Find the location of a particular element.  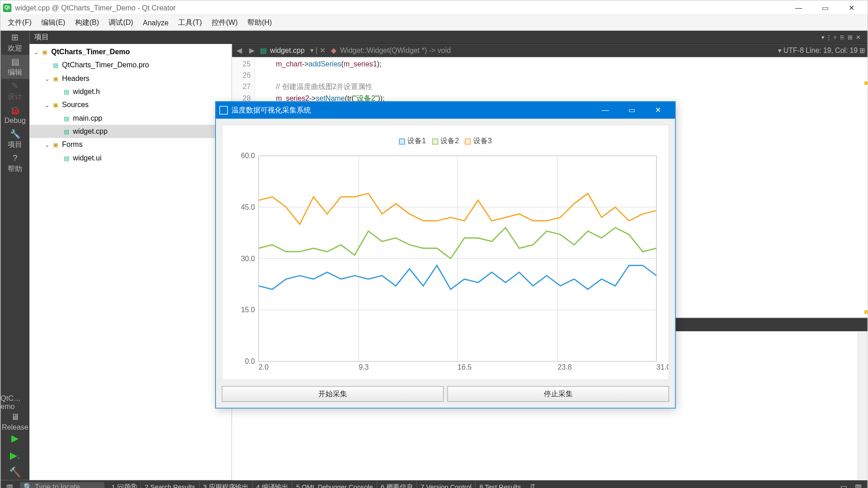

svg-text: 15.0 is located at coordinates (248, 310).